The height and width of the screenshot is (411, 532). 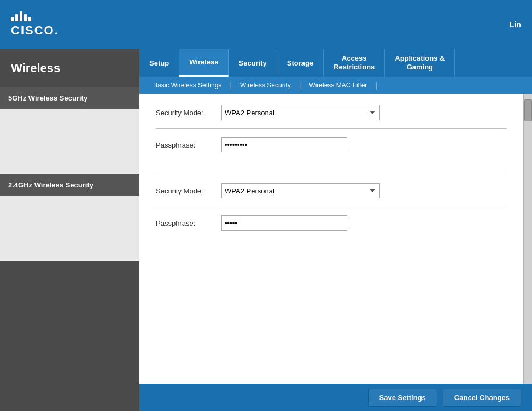 What do you see at coordinates (364, 223) in the screenshot?
I see `24ghz-passphrase-control` at bounding box center [364, 223].